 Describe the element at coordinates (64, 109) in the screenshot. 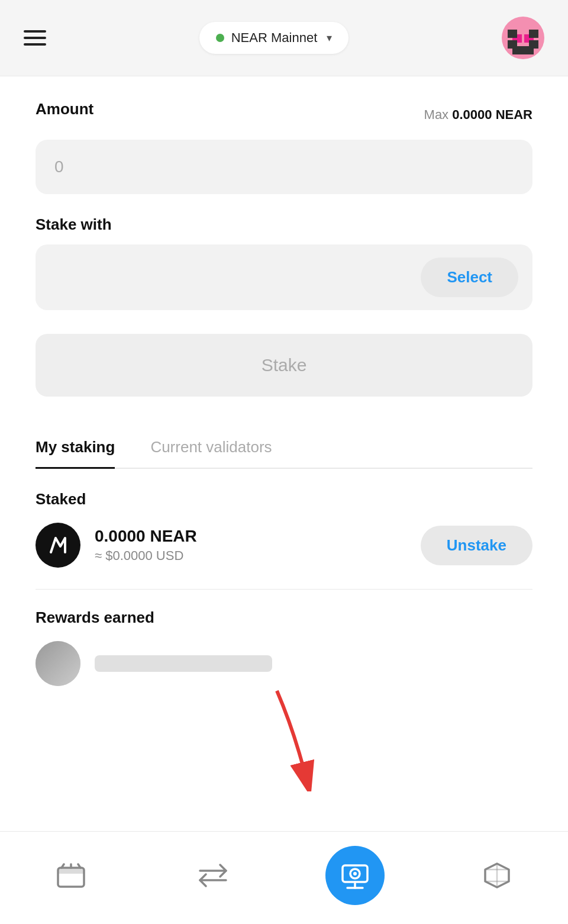

I see `amount-label: Amount` at that location.